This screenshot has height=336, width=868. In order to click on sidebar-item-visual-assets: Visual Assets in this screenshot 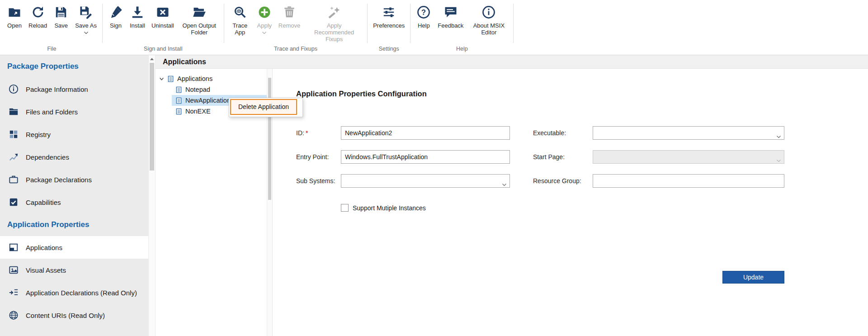, I will do `click(74, 270)`.